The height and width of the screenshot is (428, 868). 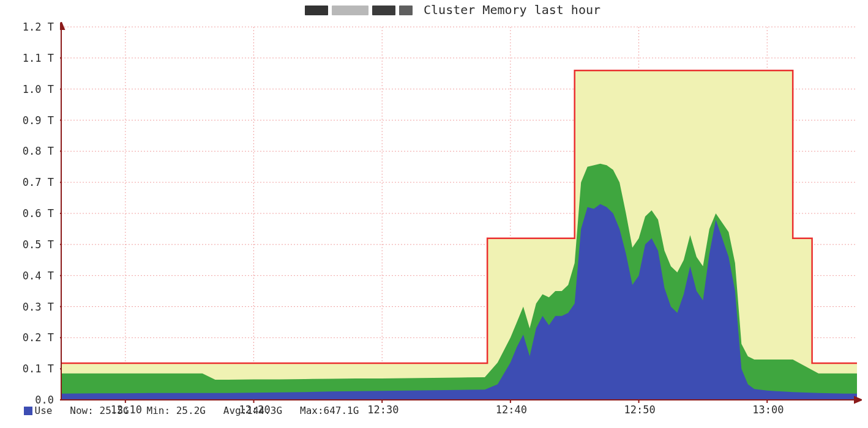 I want to click on legend-swatch-use, so click(x=28, y=411).